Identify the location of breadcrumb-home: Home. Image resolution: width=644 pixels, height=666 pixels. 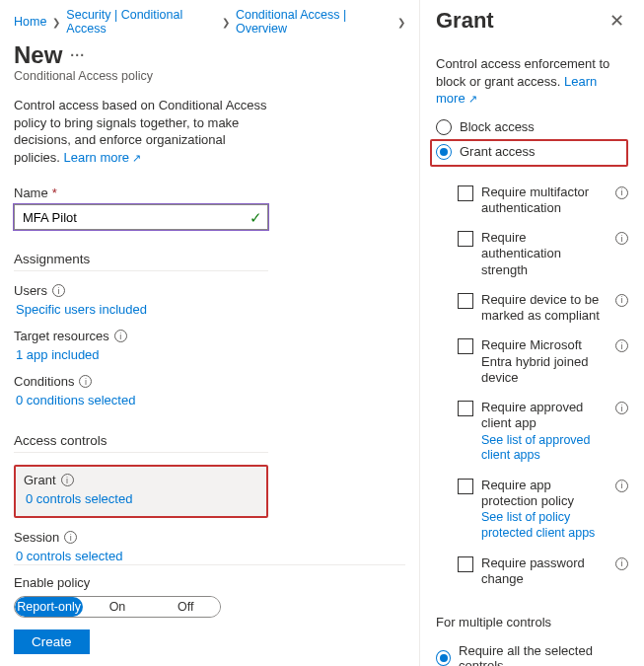
(30, 22).